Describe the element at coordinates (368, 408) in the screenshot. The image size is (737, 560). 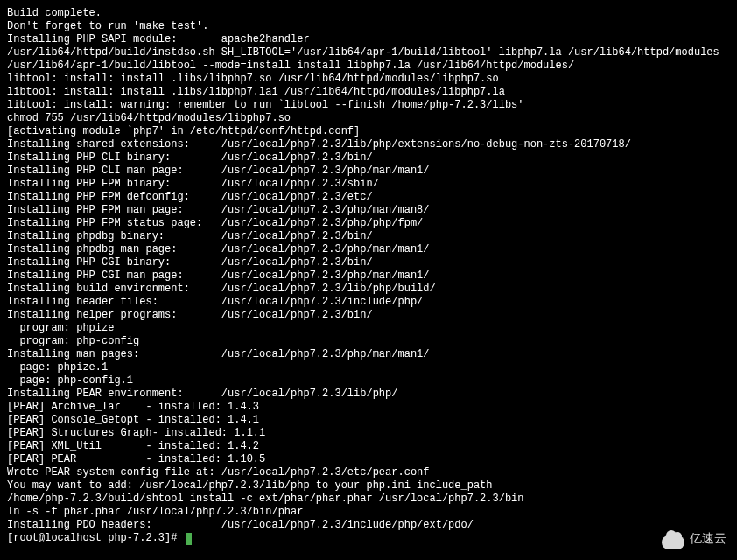
I see `output-line: [PEAR] Archive_Tar - installed: 1.4.3` at that location.